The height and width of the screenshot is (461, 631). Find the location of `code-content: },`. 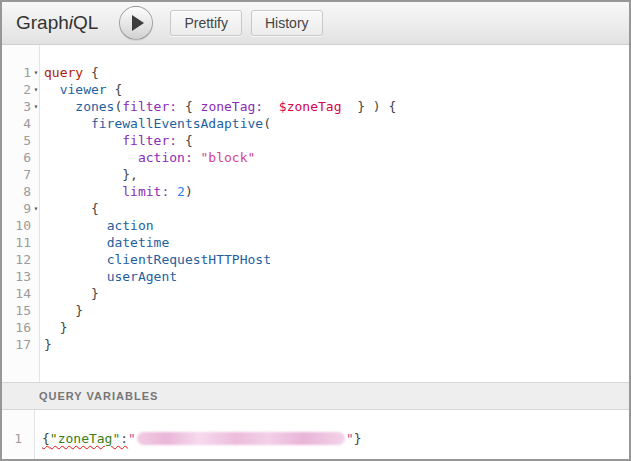

code-content: }, is located at coordinates (90, 174).